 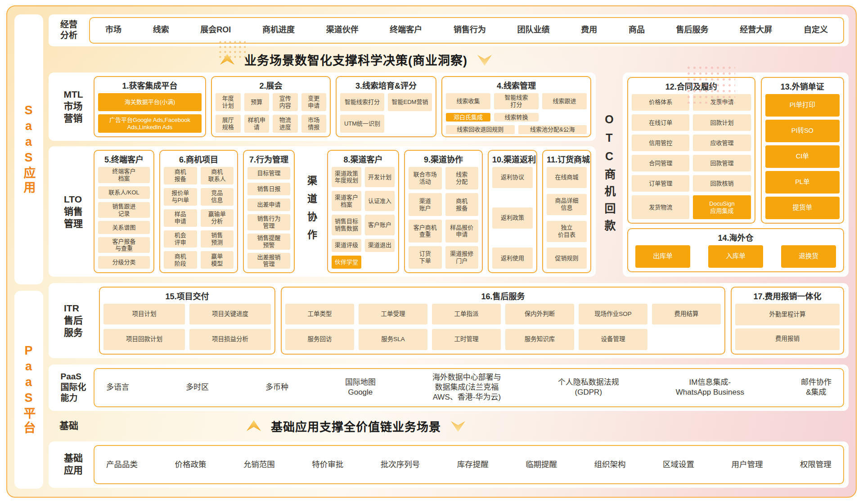 I want to click on base-app-item: 价格政策, so click(x=190, y=464).